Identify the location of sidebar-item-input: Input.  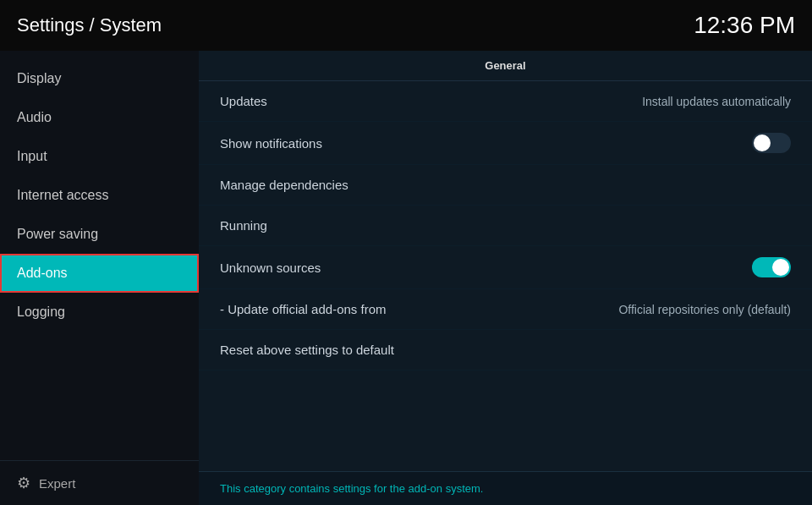
(100, 156).